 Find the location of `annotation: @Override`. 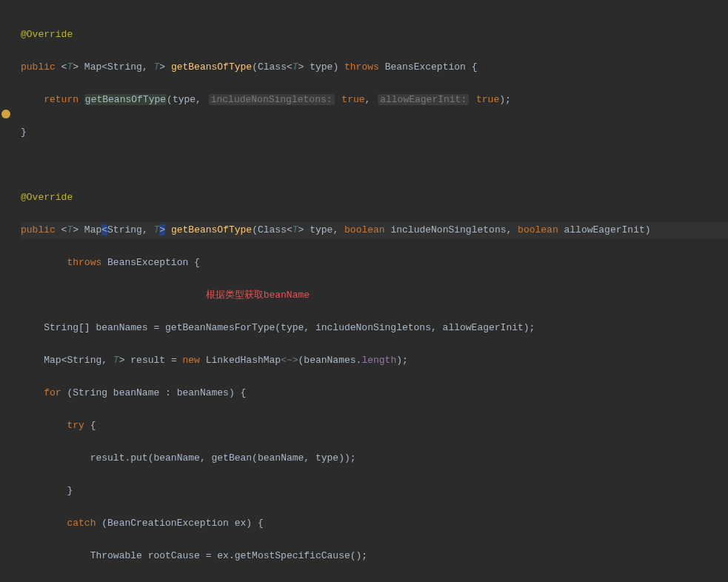

annotation: @Override is located at coordinates (47, 34).